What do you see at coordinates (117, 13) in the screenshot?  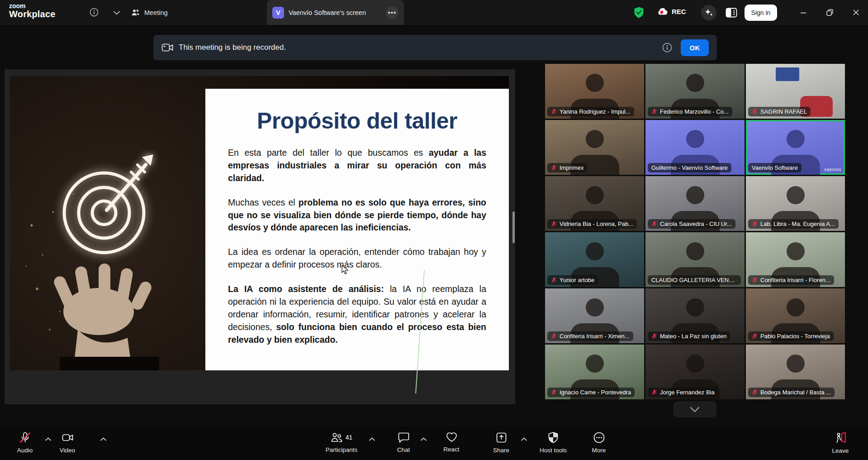 I see `chevron-down-icon` at bounding box center [117, 13].